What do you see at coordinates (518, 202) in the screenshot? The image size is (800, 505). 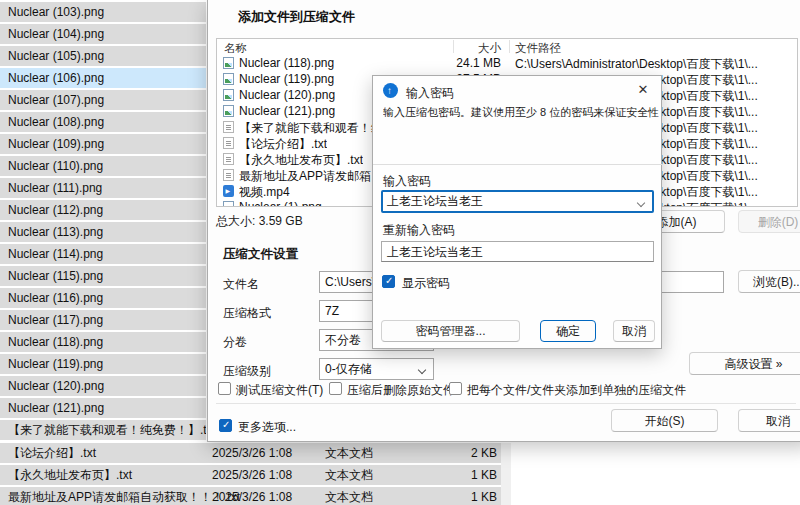 I see `password-input: 上老王论坛当老王` at bounding box center [518, 202].